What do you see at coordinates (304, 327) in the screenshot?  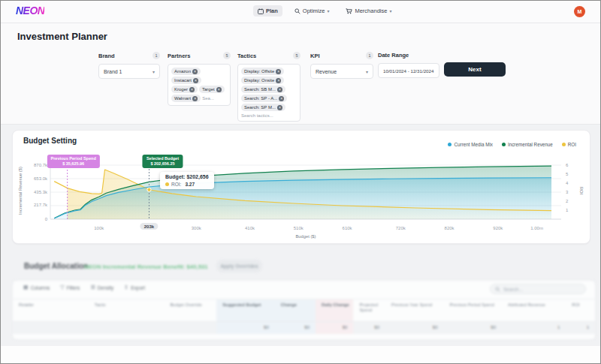 I see `table-totals-row: $0$0$0$0$0$011` at bounding box center [304, 327].